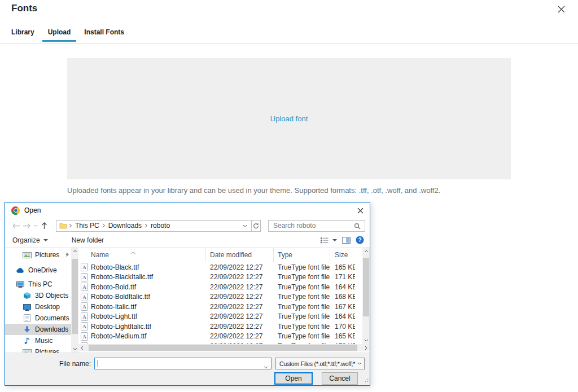 This screenshot has height=392, width=578. I want to click on file-name-input, so click(183, 363).